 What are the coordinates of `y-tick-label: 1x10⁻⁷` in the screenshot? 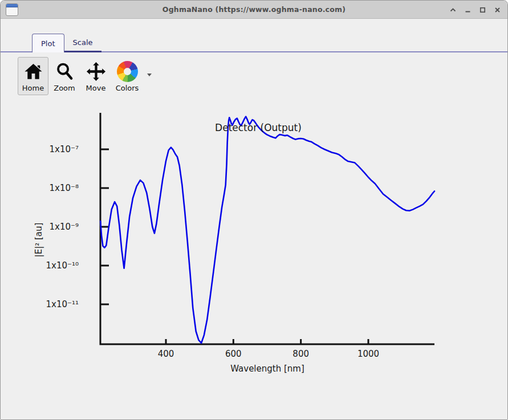 It's located at (64, 149).